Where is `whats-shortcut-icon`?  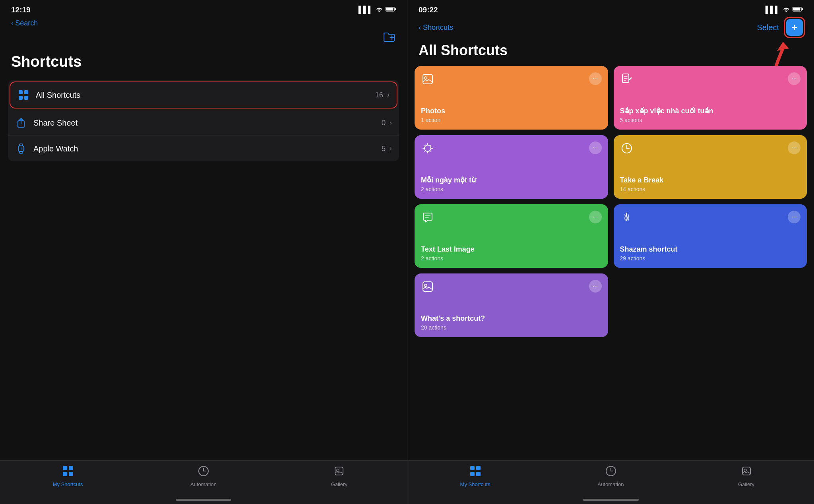 whats-shortcut-icon is located at coordinates (428, 288).